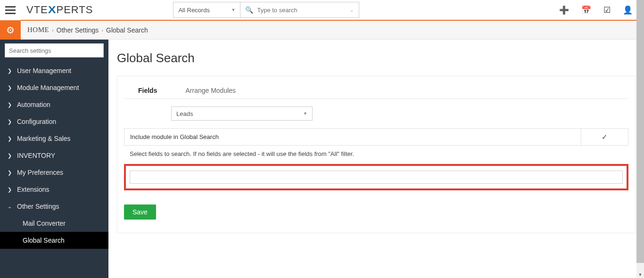 This screenshot has width=644, height=278. I want to click on breadcrumb-other-settings: Other Settings, so click(78, 30).